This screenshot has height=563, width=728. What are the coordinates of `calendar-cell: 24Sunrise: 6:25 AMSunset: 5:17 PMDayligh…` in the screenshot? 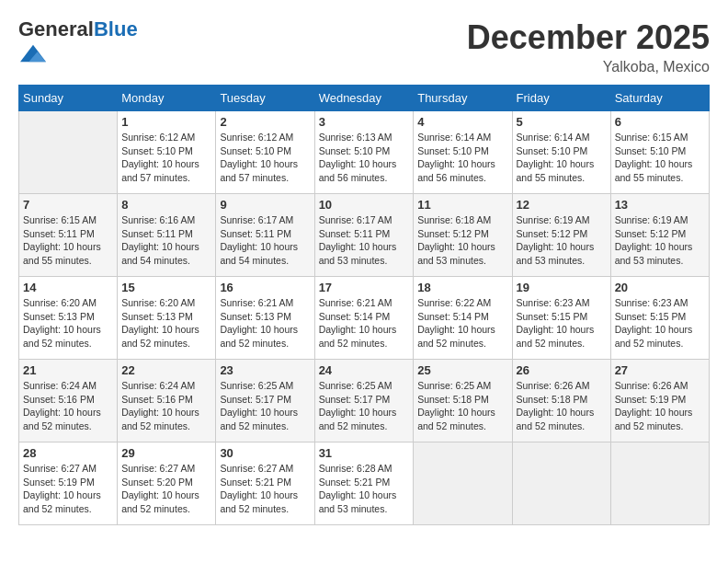 It's located at (364, 401).